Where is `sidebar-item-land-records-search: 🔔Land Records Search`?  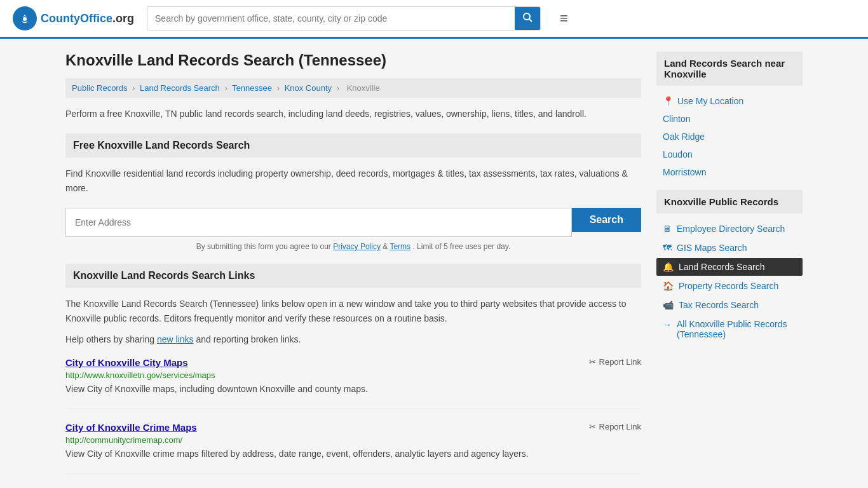
sidebar-item-land-records-search: 🔔Land Records Search is located at coordinates (729, 267).